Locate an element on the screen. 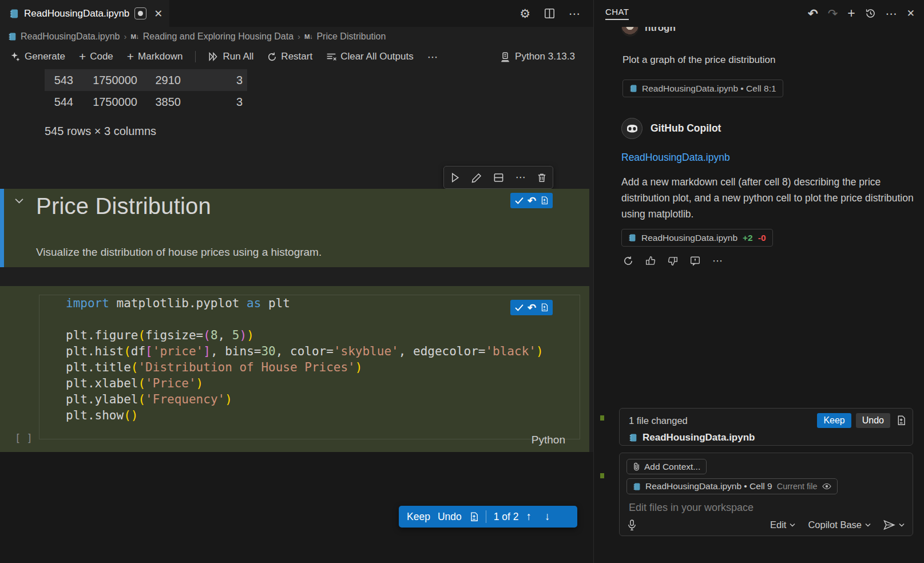 This screenshot has width=924, height=563. toolbar-divider is located at coordinates (196, 57).